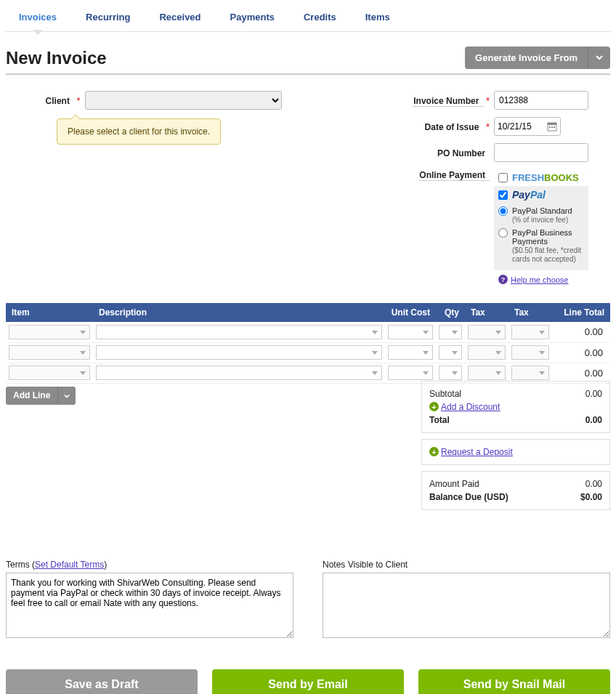 The image size is (616, 694). Describe the element at coordinates (591, 497) in the screenshot. I see `balance-value: $0.00` at that location.